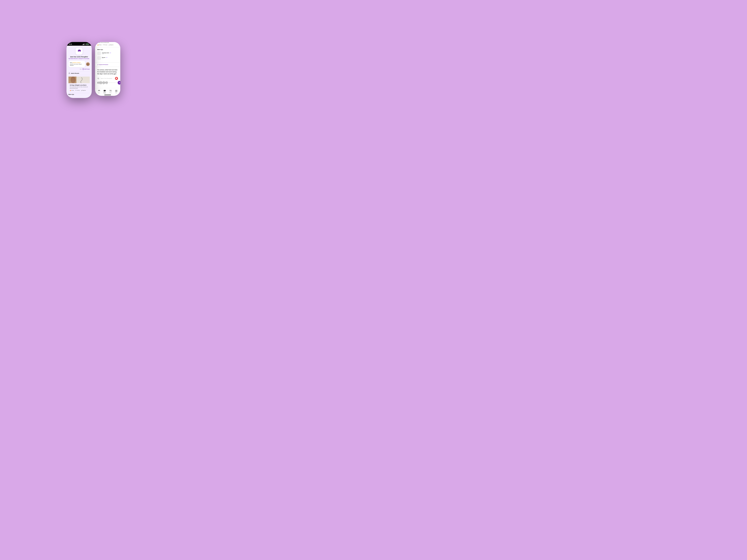 Image resolution: width=747 pixels, height=560 pixels. Describe the element at coordinates (105, 91) in the screenshot. I see `nav-item-chats: Chats` at that location.